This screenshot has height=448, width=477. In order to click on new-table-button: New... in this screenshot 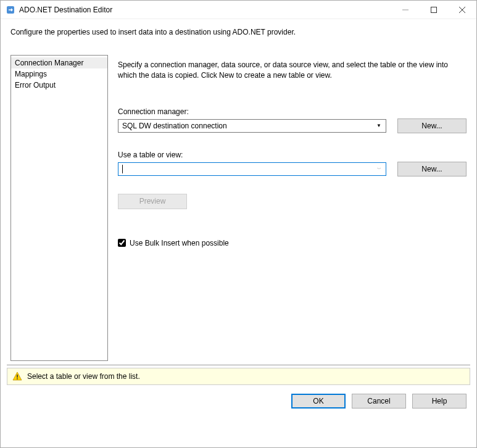, I will do `click(432, 169)`.